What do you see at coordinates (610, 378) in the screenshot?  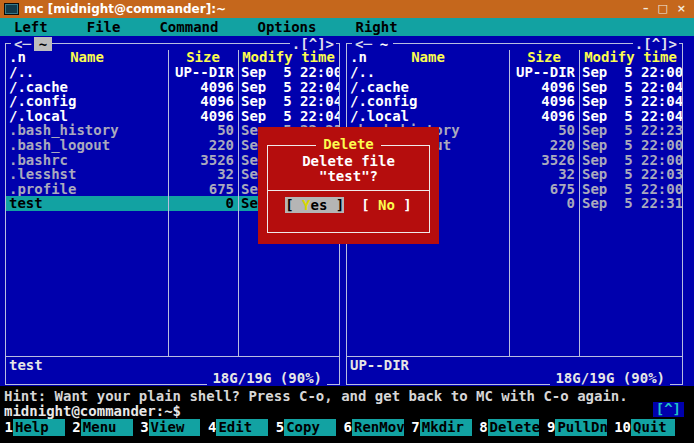 I see `right-disk-usage: 18G/19G (90%)` at bounding box center [610, 378].